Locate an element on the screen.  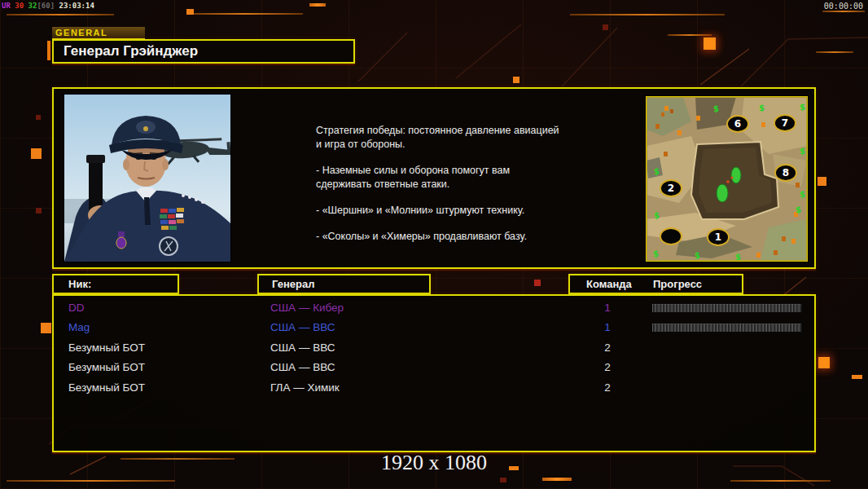
minimap: $$$ $$$ $$$ $$ 6 7 8 2 1 is located at coordinates (726, 179).